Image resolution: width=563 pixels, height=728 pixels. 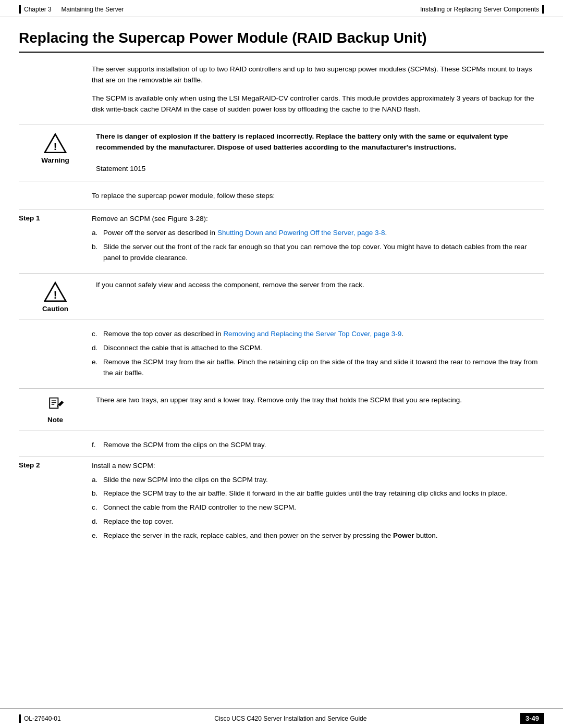 I want to click on footer-center: Cisco UCS C420 Server Installation and S…, so click(x=290, y=719).